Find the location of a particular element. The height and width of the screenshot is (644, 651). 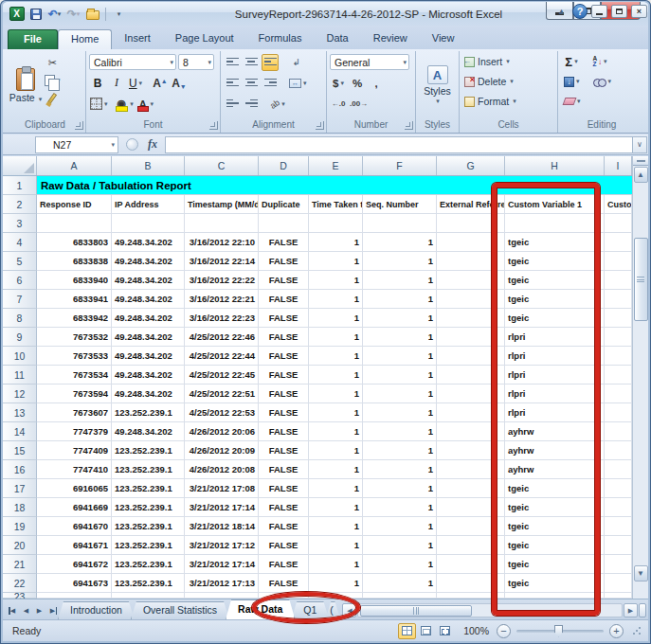

cell-E4: 1 is located at coordinates (335, 242).